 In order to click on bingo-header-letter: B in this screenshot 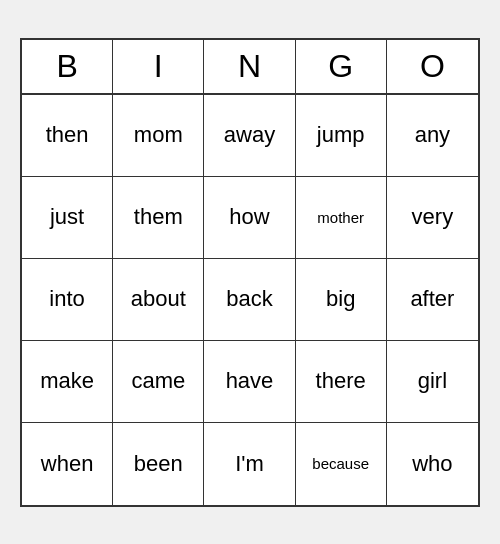, I will do `click(68, 66)`.